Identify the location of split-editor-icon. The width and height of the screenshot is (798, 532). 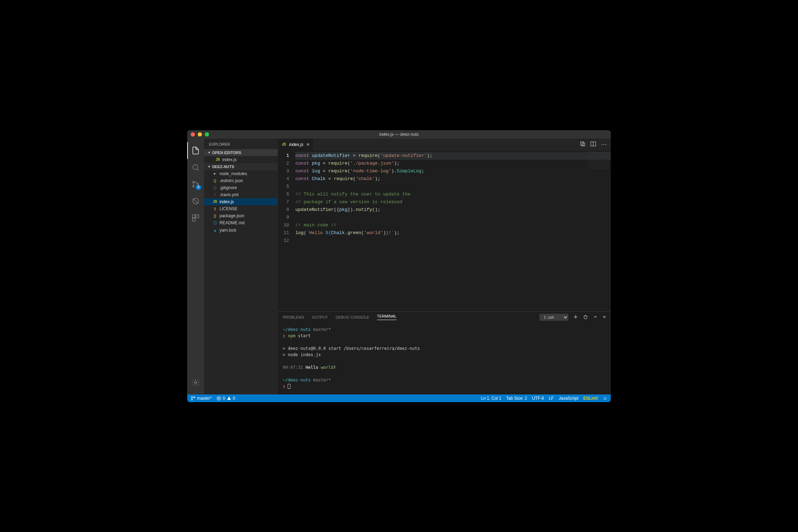
(593, 145).